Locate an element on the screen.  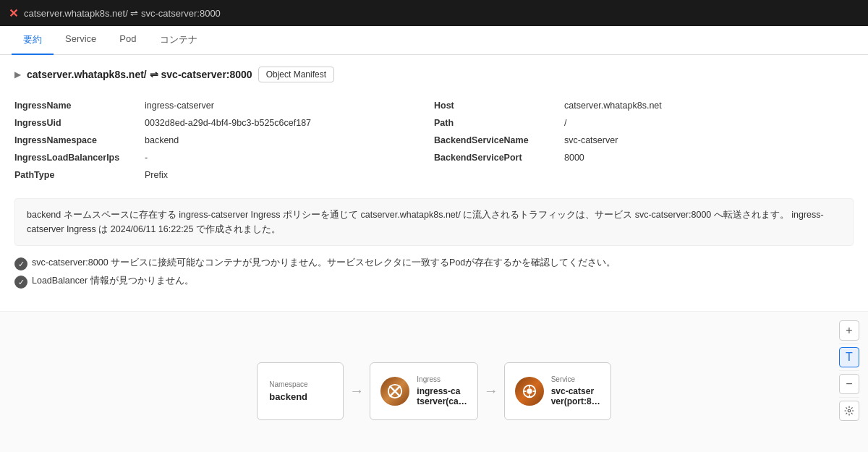
zoom-settings-button is located at coordinates (849, 411).